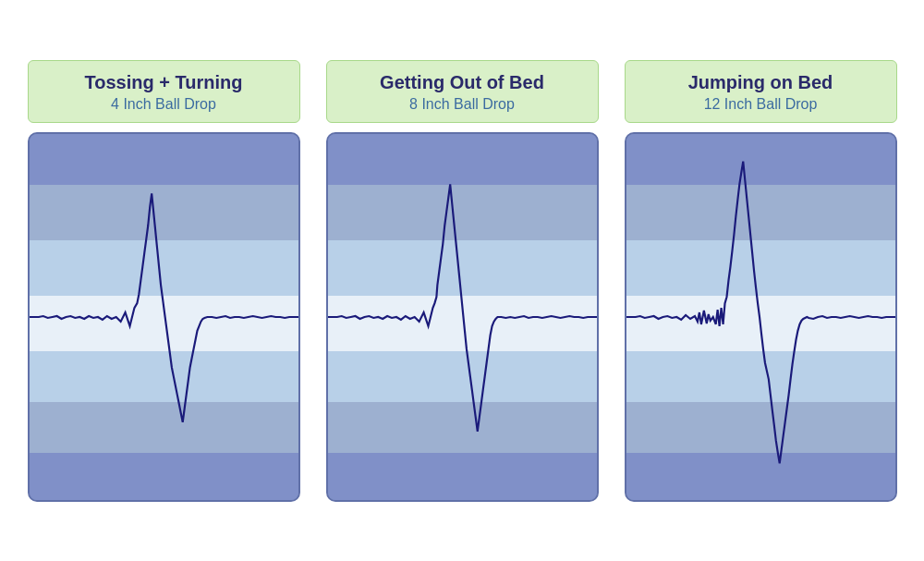 This screenshot has width=924, height=561. I want to click on label-box-tossing: Tossing + Turning 4 Inch Ball Drop, so click(164, 91).